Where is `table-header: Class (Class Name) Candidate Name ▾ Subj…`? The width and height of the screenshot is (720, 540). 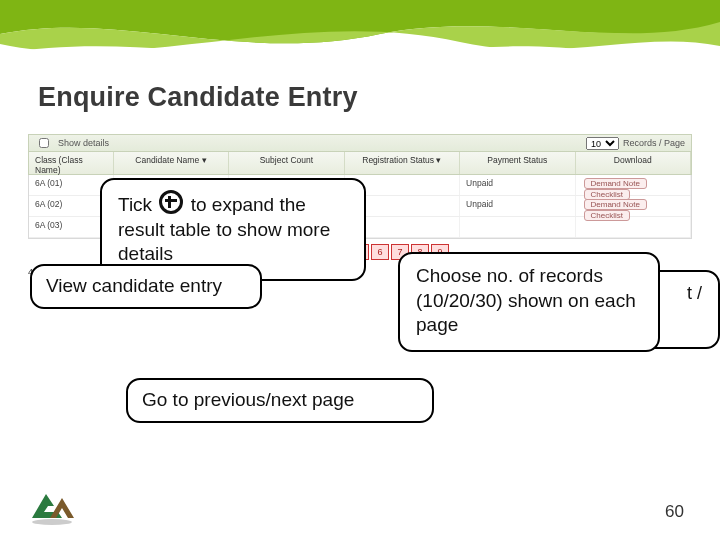 table-header: Class (Class Name) Candidate Name ▾ Subj… is located at coordinates (360, 164).